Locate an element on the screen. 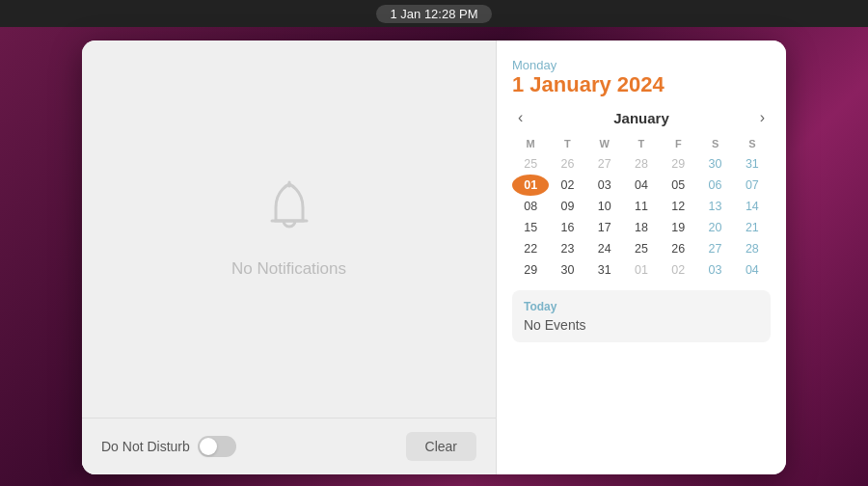  calendar-day: 17 is located at coordinates (605, 228).